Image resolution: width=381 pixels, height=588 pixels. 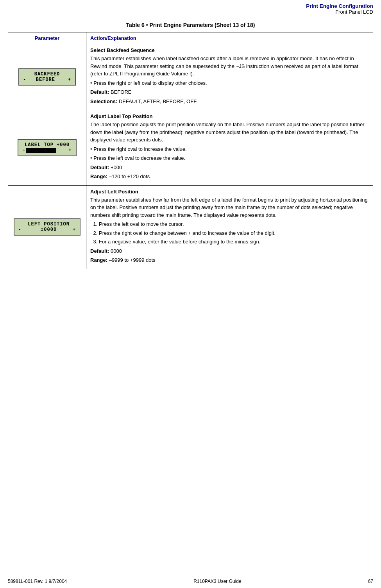 I want to click on bullet-point: • Press the right or left oval to displa…, so click(x=230, y=83).